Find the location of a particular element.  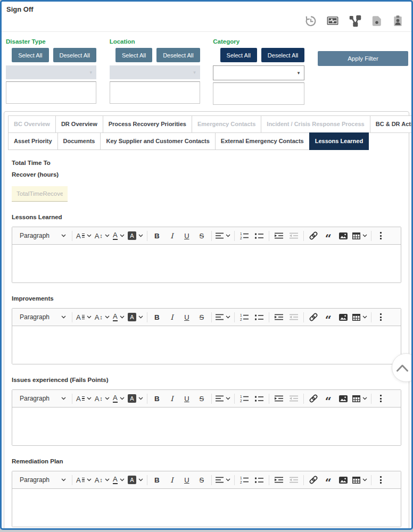

tab-dr-overview: DR Overview is located at coordinates (79, 124).